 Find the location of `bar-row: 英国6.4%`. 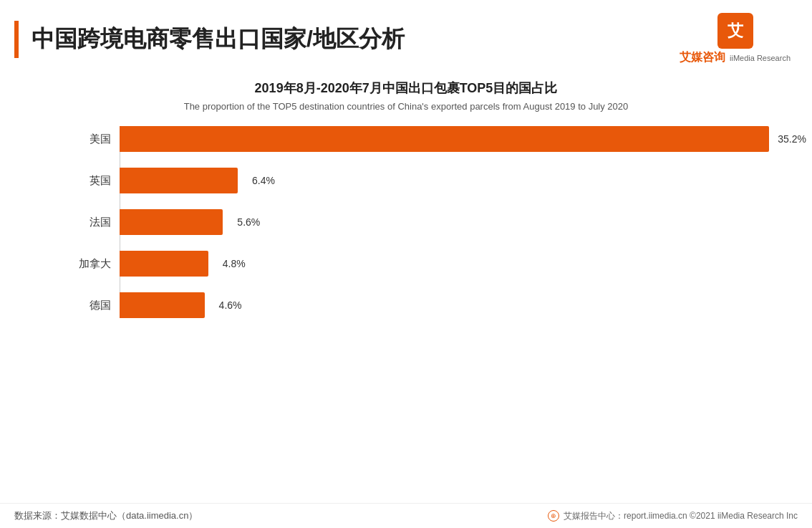

bar-row: 英国6.4% is located at coordinates (420, 181).